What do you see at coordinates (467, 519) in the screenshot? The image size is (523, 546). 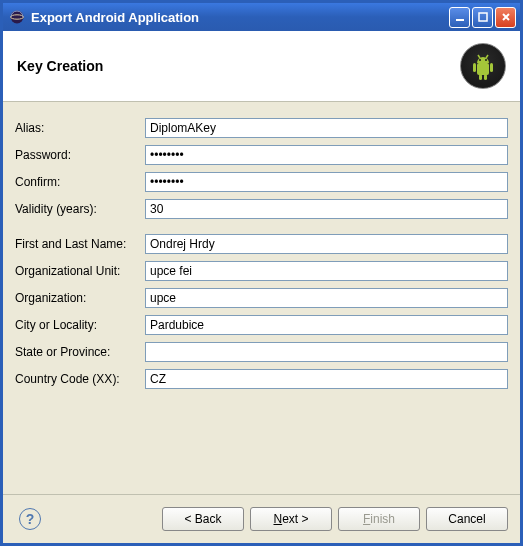 I see `cancel-button: Cancel` at bounding box center [467, 519].